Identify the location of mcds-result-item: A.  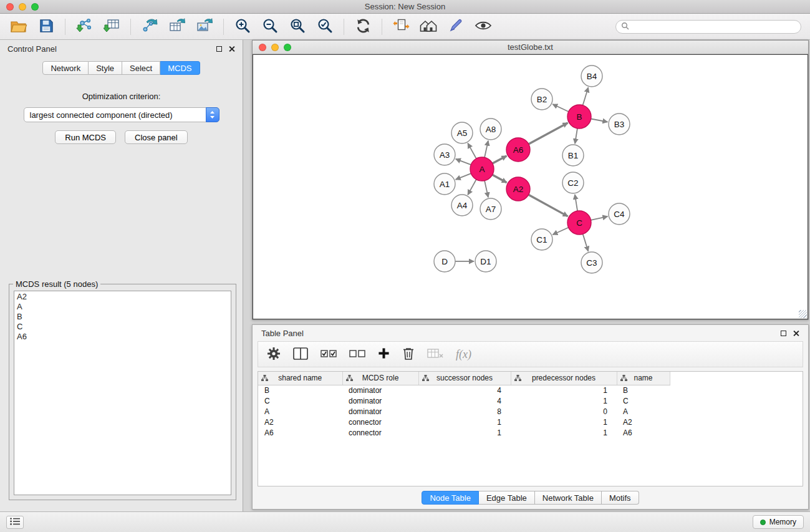
(122, 307).